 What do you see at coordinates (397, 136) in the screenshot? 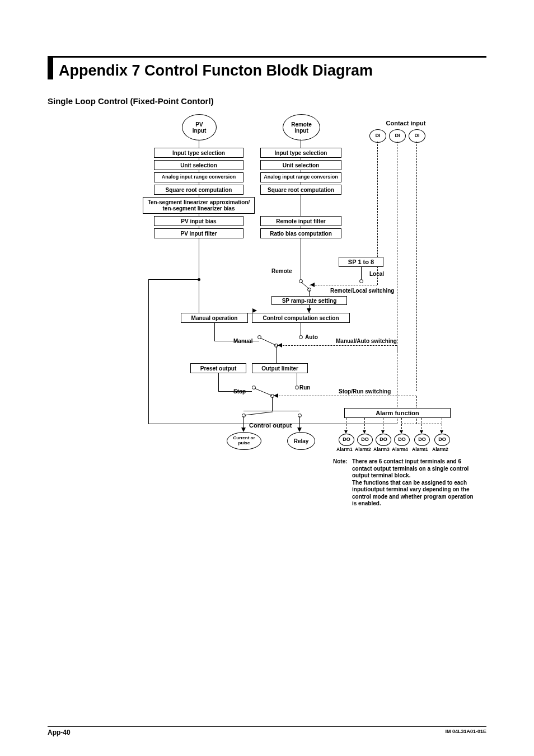
I see `di-oval-2: DI` at bounding box center [397, 136].